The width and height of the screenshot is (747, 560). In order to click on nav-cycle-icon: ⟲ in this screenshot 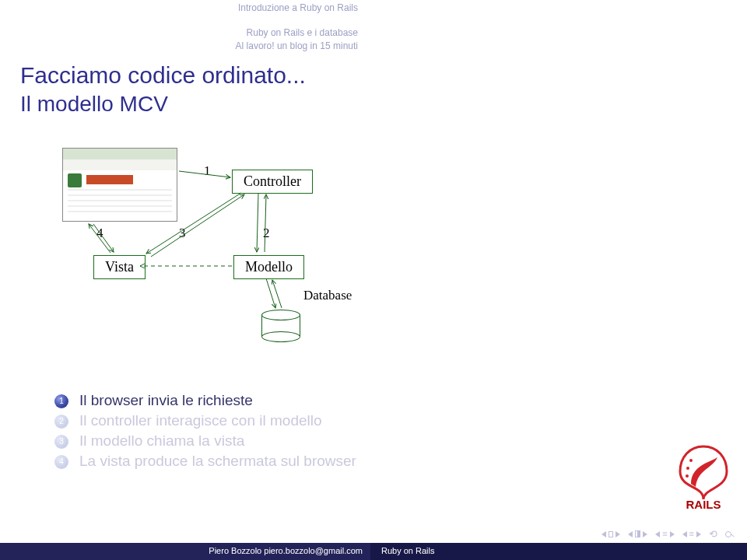, I will do `click(713, 534)`.